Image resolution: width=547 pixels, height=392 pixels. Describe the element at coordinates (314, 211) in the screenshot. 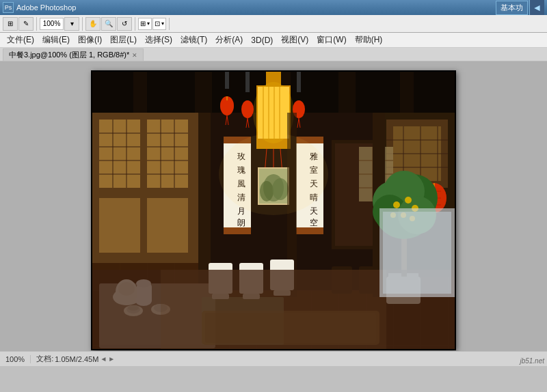

I see `svg-text: 天` at that location.